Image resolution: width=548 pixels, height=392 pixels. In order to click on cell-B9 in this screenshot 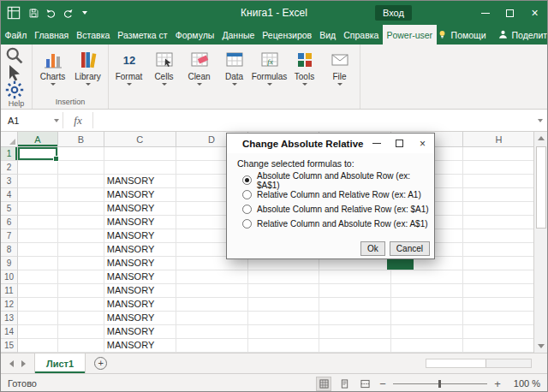, I will do `click(81, 264)`.